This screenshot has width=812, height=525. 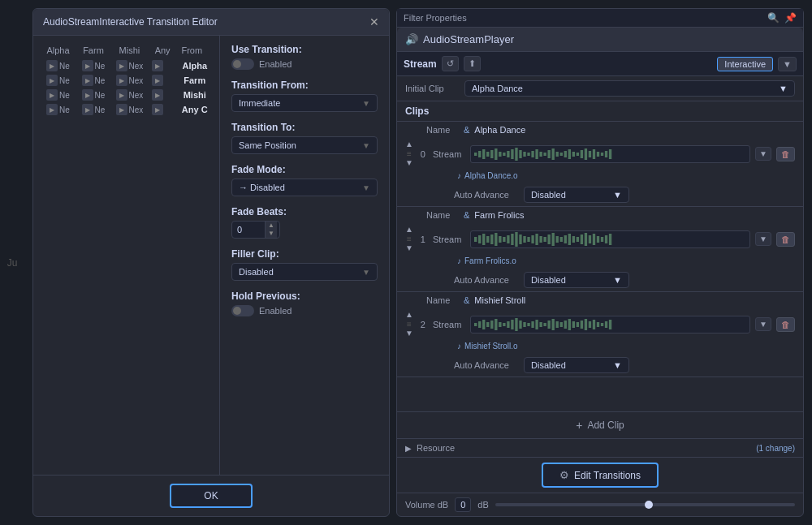 I want to click on cell-mishi-alpha: ▶ Nex, so click(x=130, y=66).